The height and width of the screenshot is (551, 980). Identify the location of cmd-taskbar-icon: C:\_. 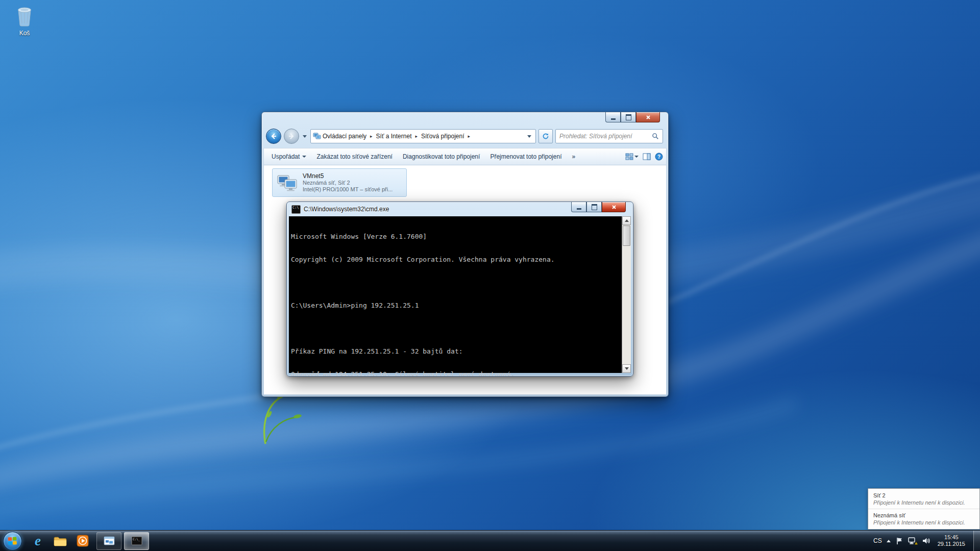
(137, 541).